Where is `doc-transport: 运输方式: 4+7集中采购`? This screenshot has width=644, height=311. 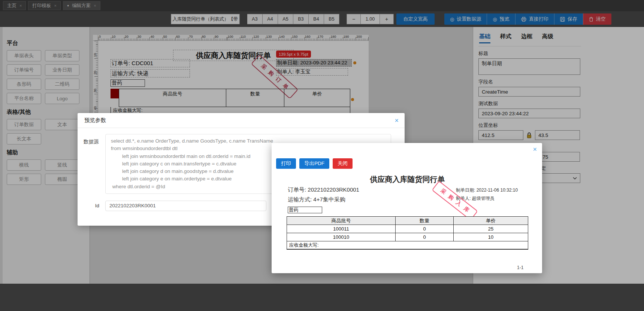 doc-transport: 运输方式: 4+7集中采购 is located at coordinates (317, 200).